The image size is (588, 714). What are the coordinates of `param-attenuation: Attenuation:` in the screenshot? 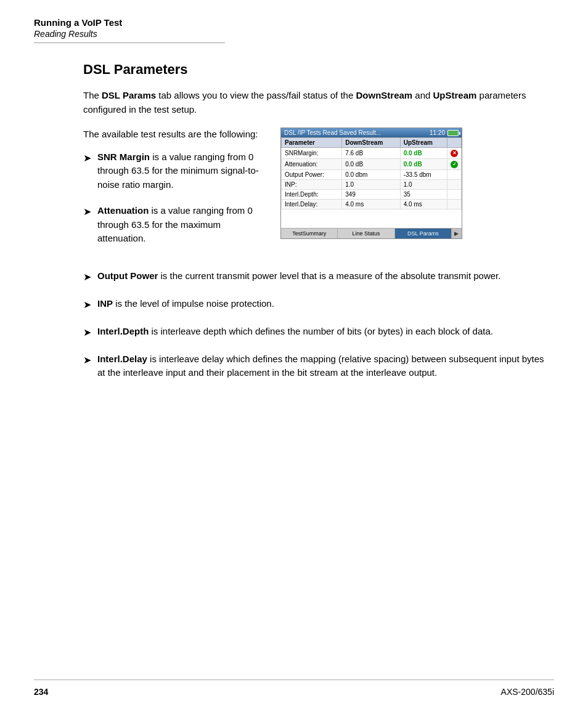 It's located at (312, 164).